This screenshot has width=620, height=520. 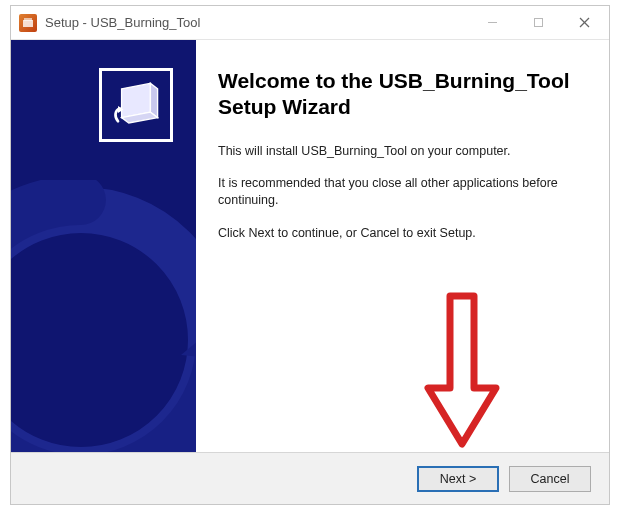 What do you see at coordinates (400, 234) in the screenshot?
I see `intro-text-3: Click Next to continue, or Cancel to exi…` at bounding box center [400, 234].